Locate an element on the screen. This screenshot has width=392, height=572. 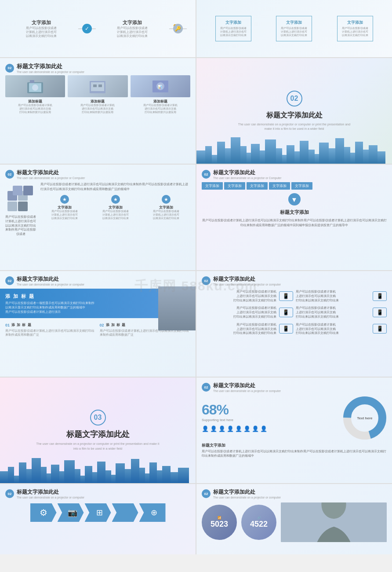
img2-label: 添加标题 is located at coordinates (98, 101).